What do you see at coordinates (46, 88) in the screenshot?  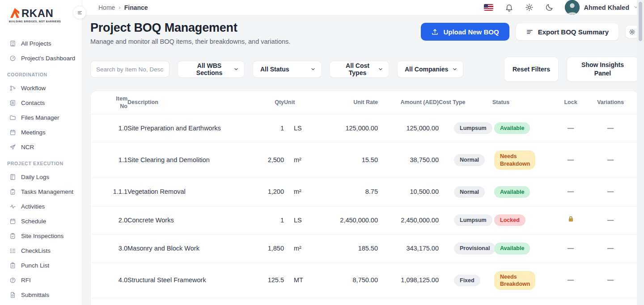 I see `sidebar-item-workflow: Workflow` at bounding box center [46, 88].